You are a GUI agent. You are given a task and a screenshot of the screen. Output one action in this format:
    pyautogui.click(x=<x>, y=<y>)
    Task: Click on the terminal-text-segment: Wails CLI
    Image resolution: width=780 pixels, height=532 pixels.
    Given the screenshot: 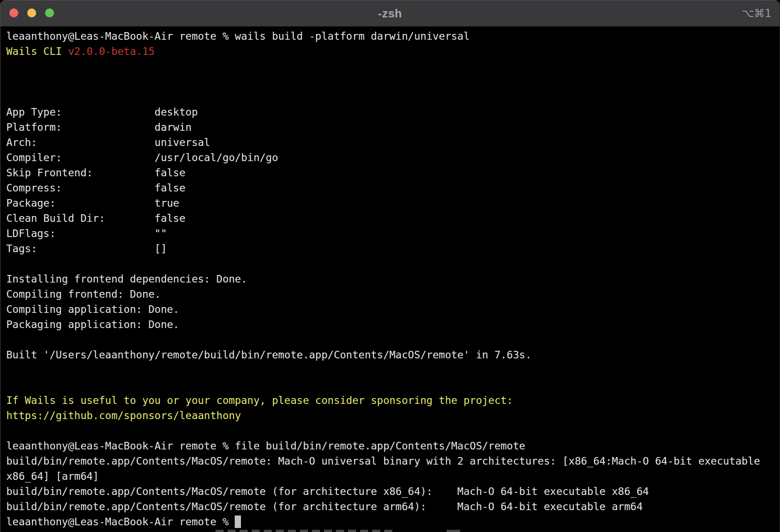 What is the action you would take?
    pyautogui.click(x=37, y=51)
    